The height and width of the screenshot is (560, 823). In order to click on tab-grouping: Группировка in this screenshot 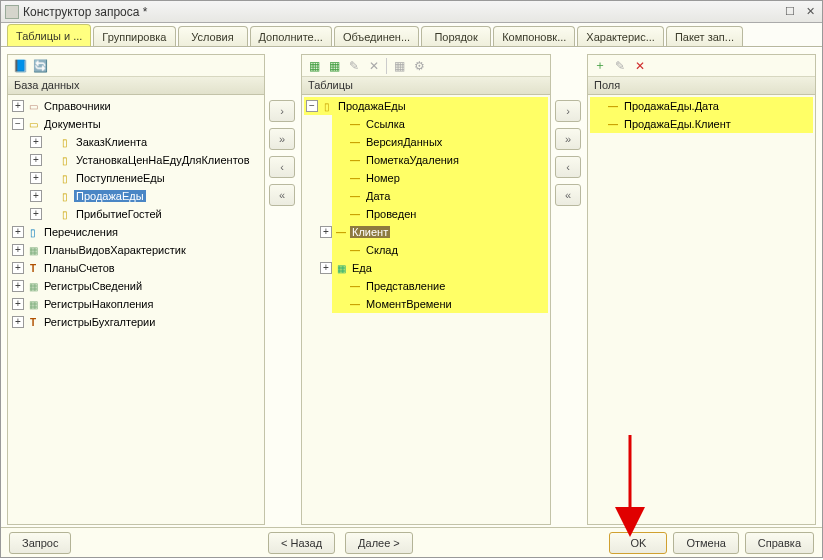, I will do `click(134, 36)`.